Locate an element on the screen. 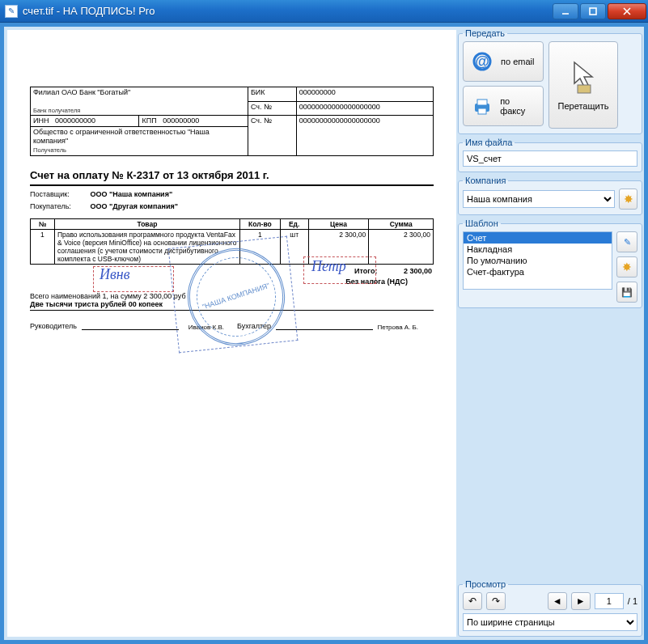 The image size is (648, 644). accountant-name: Петрова А. Б. is located at coordinates (398, 327).